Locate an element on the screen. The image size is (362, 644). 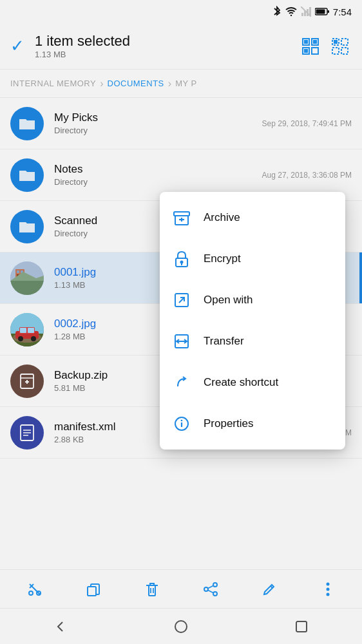
transfer-icon is located at coordinates (182, 341).